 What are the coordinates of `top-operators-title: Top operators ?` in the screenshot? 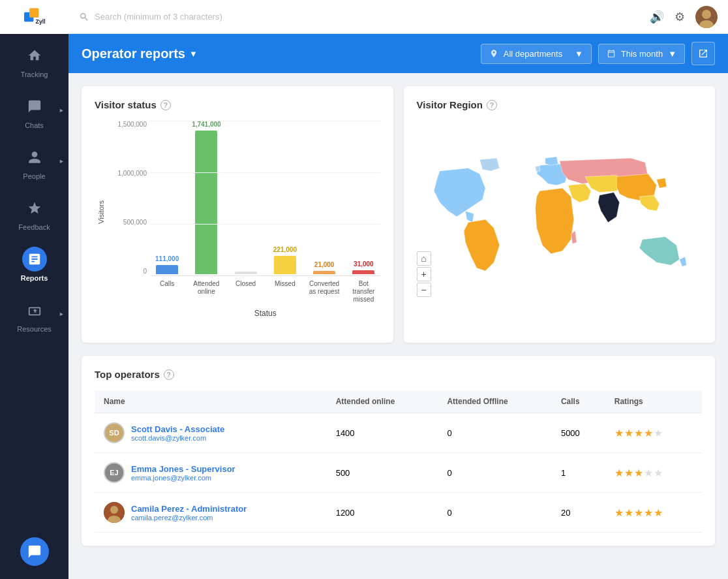 It's located at (398, 375).